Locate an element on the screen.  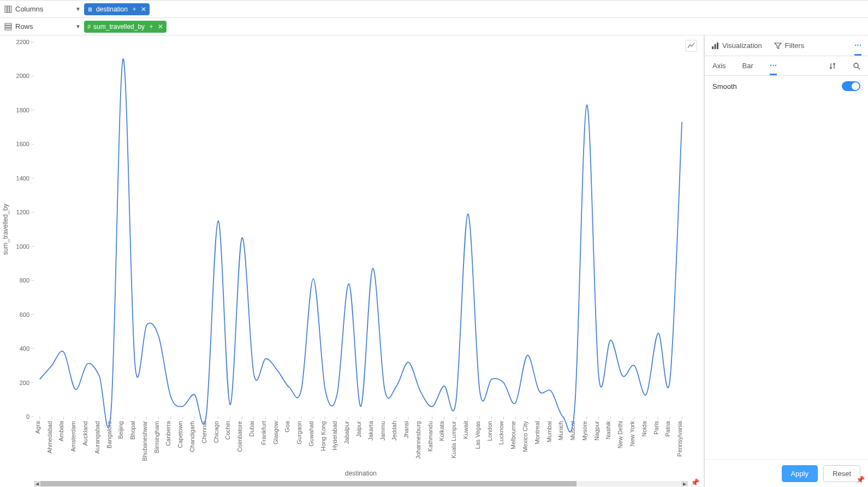
rows-shelf: Rows ▼ # sum_travelled_by ＋ ✕ is located at coordinates (434, 26).